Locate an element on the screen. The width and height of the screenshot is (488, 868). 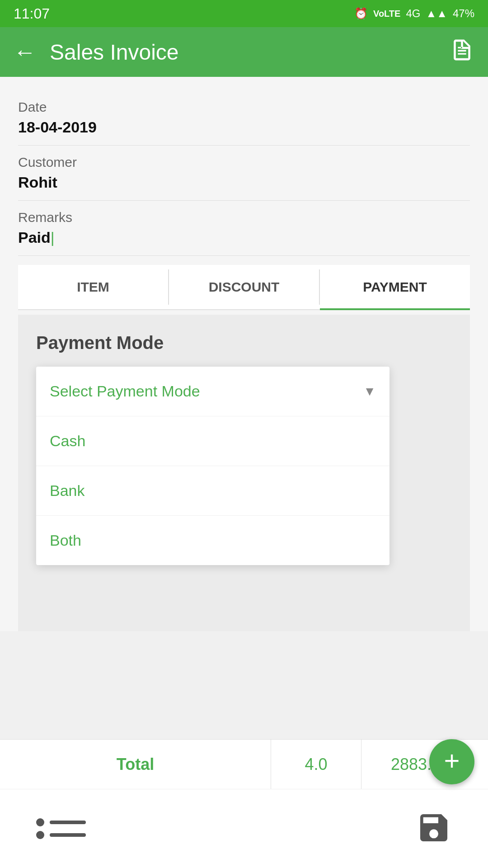
dropdown-option-bank: Bank is located at coordinates (213, 491).